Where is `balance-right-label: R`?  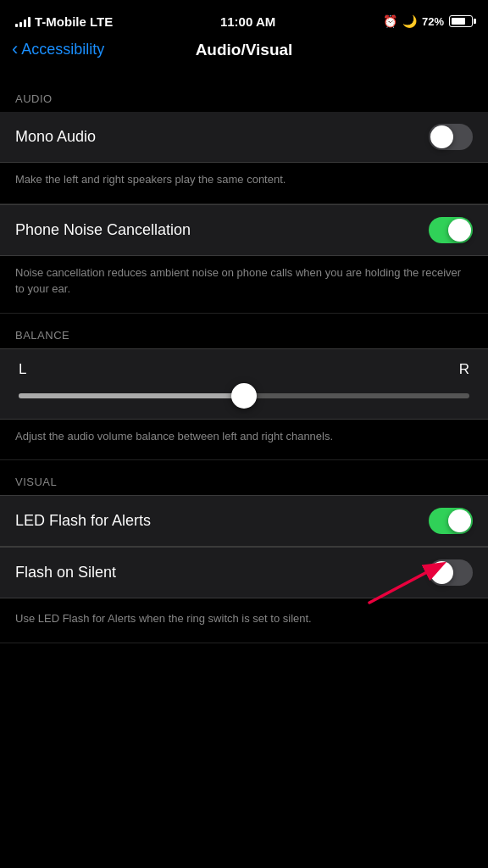
balance-right-label: R is located at coordinates (464, 370).